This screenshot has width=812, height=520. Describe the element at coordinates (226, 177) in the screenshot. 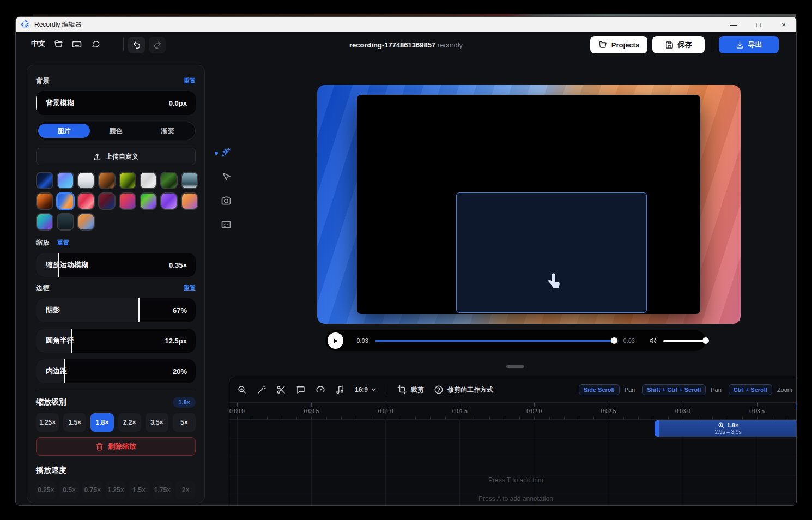

I see `cursor-tool-icon` at that location.